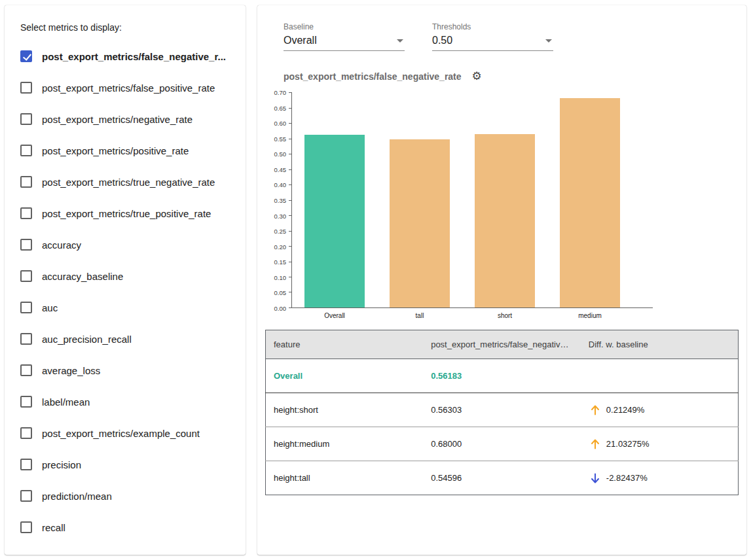  What do you see at coordinates (344, 345) in the screenshot?
I see `table-header-cell: feature` at bounding box center [344, 345].